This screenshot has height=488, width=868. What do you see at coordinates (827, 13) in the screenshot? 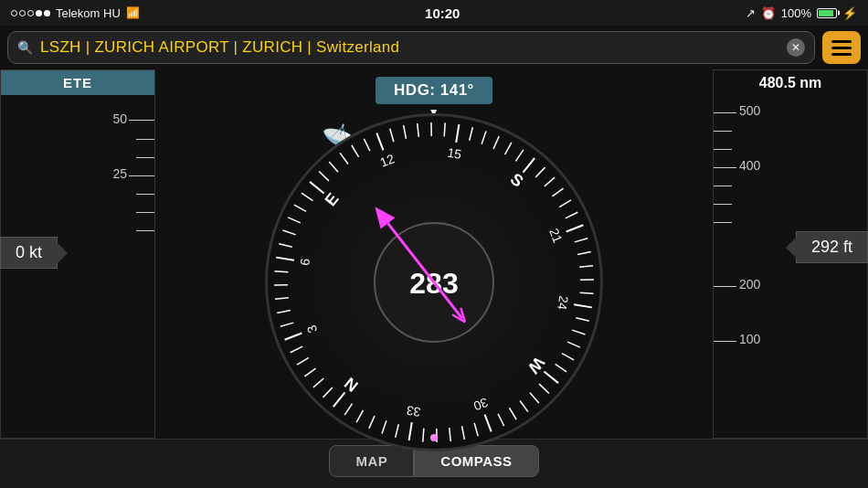
I see `battery-icon` at bounding box center [827, 13].